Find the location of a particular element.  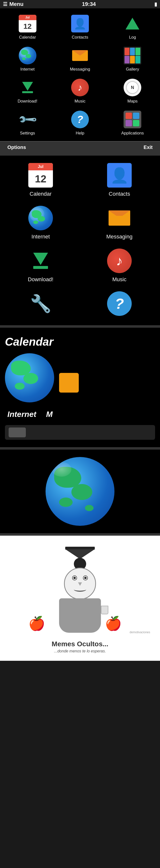

app-item-log: Log is located at coordinates (132, 27).